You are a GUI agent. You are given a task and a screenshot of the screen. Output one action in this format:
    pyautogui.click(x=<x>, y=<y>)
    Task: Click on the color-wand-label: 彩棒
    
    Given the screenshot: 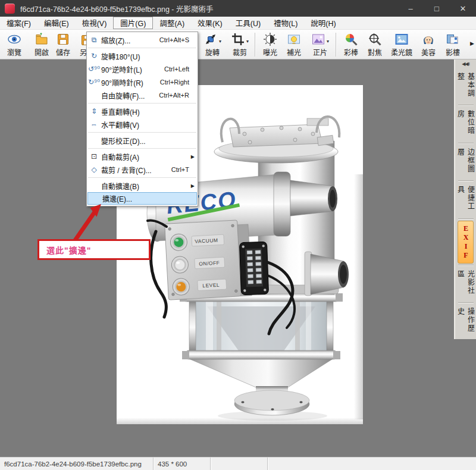 What is the action you would take?
    pyautogui.click(x=351, y=52)
    